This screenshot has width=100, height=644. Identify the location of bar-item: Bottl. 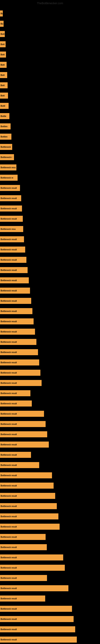
(4, 106).